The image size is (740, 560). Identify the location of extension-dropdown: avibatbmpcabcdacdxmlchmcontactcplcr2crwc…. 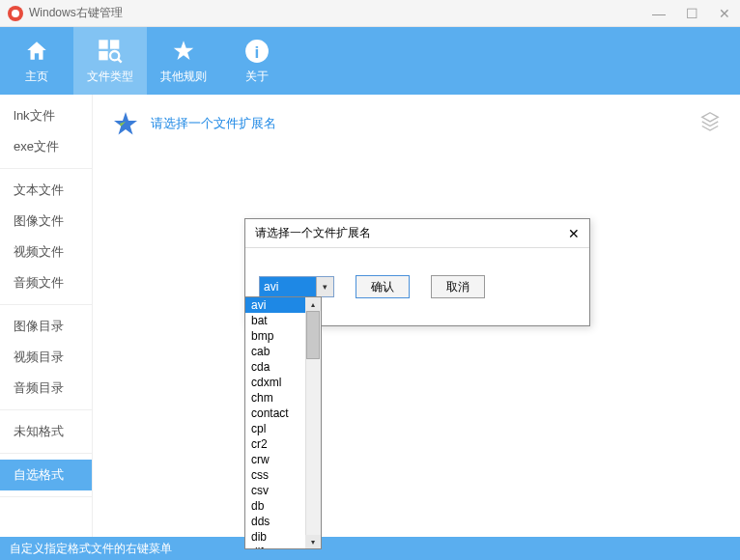
(283, 423).